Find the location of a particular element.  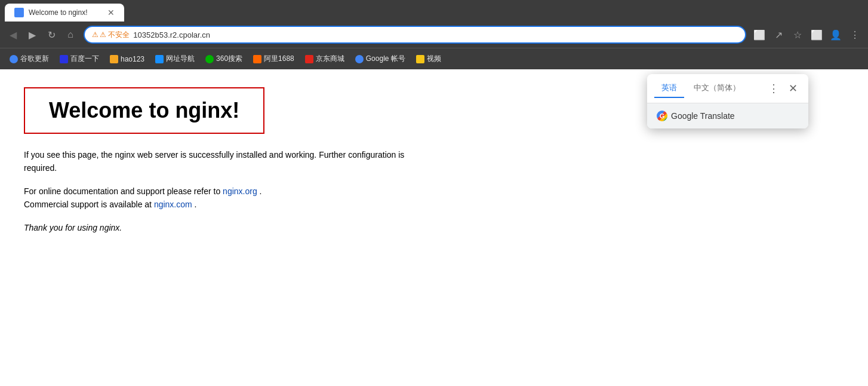

warning-icon: ⚠ is located at coordinates (96, 35).